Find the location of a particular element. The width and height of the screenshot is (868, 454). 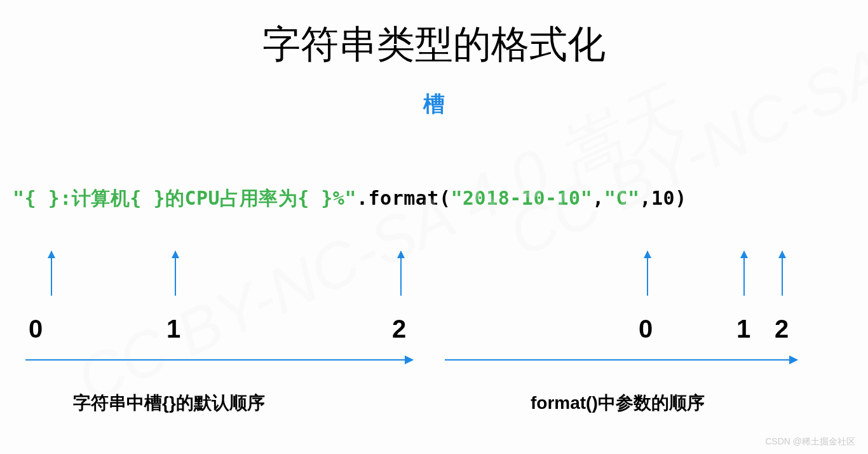

subtitle-slot: 槽 is located at coordinates (434, 104).